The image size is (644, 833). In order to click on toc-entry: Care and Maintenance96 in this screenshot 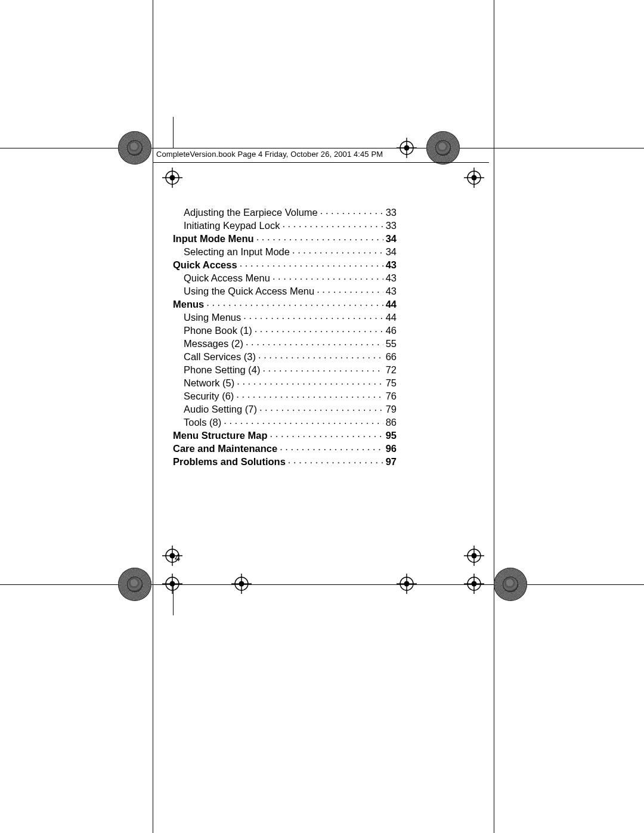, I will do `click(285, 447)`.